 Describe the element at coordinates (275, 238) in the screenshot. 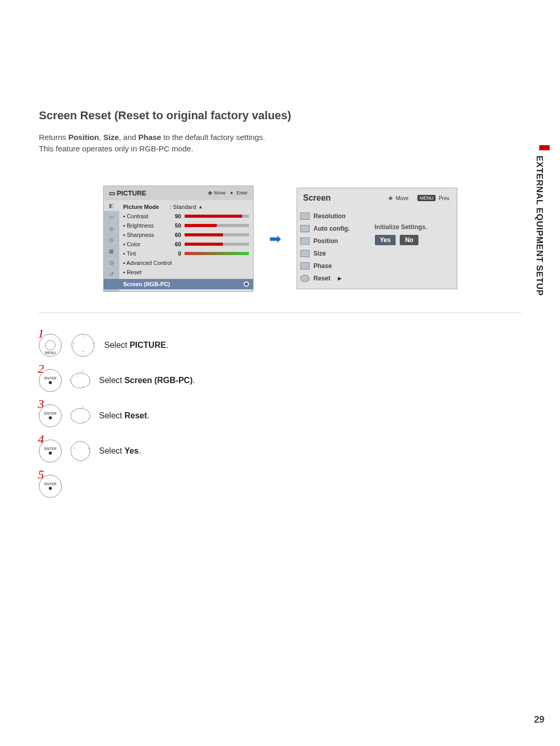

I see `arrow-right-icon: ➡` at that location.